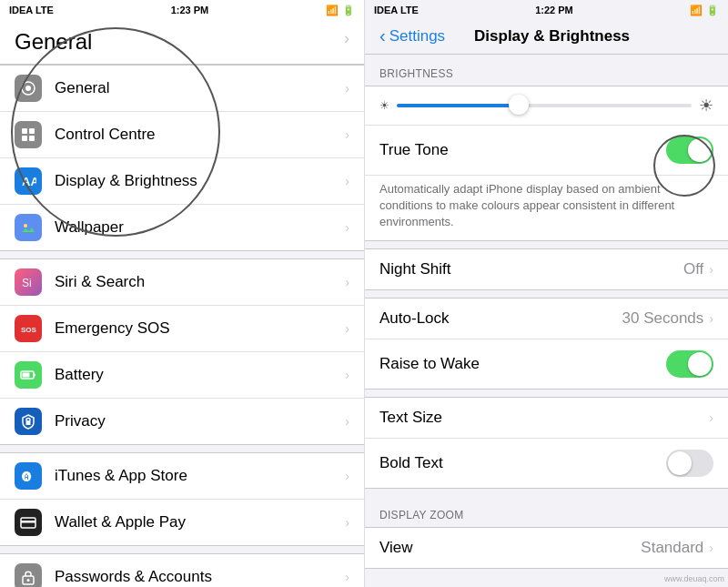  Describe the element at coordinates (200, 375) in the screenshot. I see `battery-label: Battery` at that location.